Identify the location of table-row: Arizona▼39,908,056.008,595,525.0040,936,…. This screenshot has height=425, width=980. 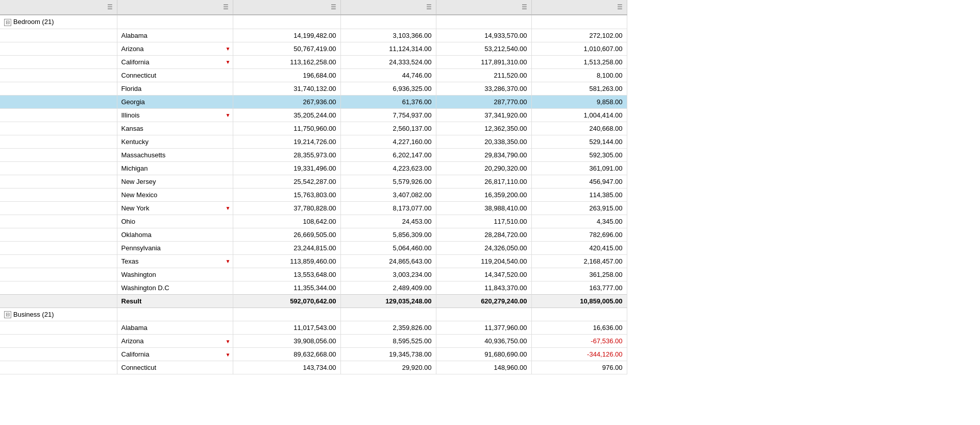
(313, 341).